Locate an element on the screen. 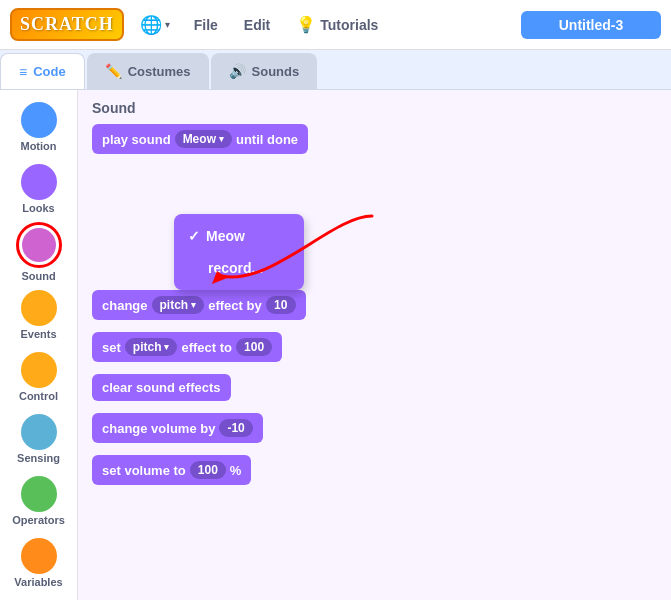  sidebar-item-events: Events is located at coordinates (39, 315).